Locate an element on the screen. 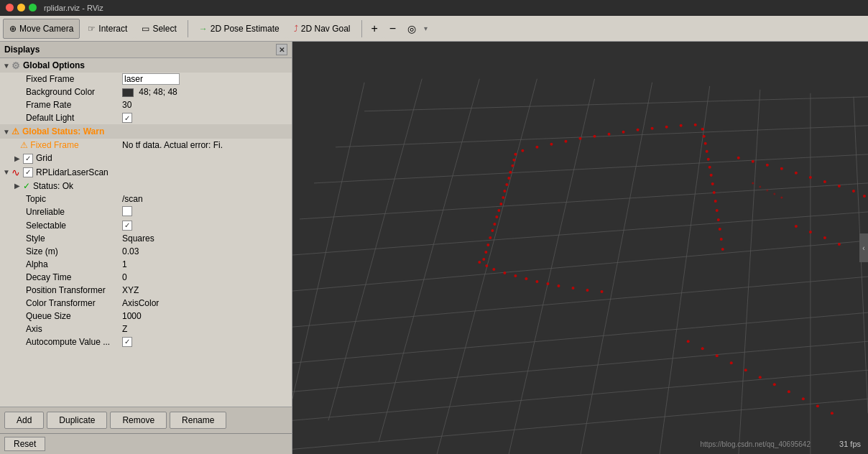  sidebar-close-button: ✕ is located at coordinates (282, 50).